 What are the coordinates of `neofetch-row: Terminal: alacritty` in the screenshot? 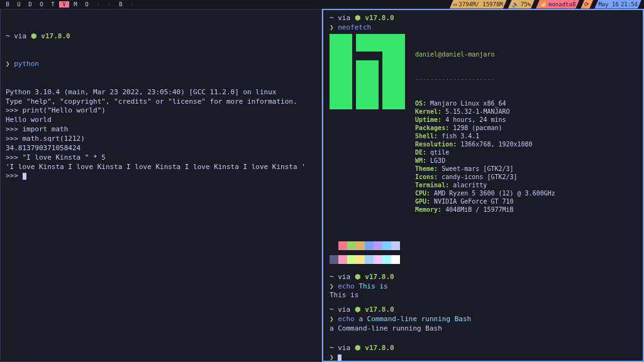 It's located at (486, 185).